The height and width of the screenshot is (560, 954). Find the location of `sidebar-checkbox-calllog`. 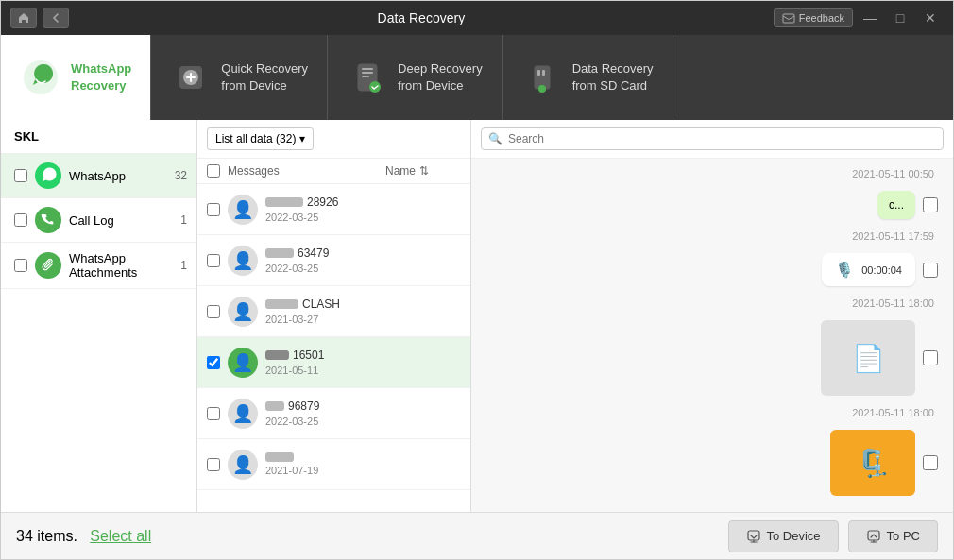

sidebar-checkbox-calllog is located at coordinates (21, 220).